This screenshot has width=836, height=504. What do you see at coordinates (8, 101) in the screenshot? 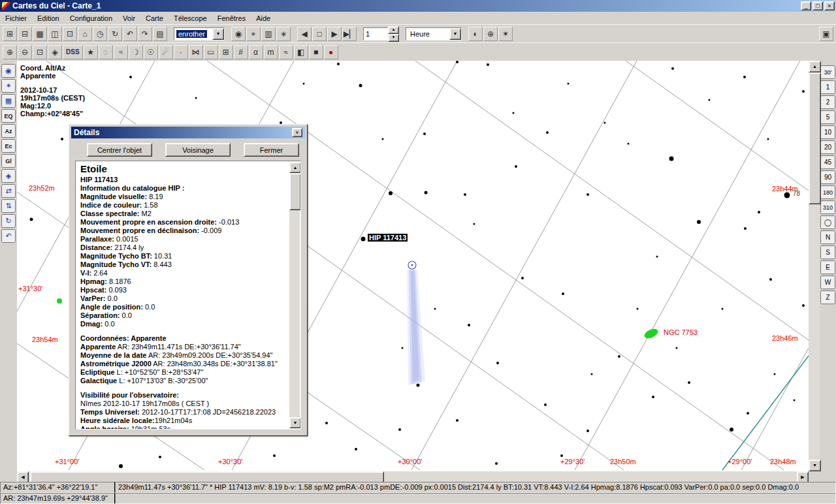
I see `finder-grid-icon: ▦` at bounding box center [8, 101].